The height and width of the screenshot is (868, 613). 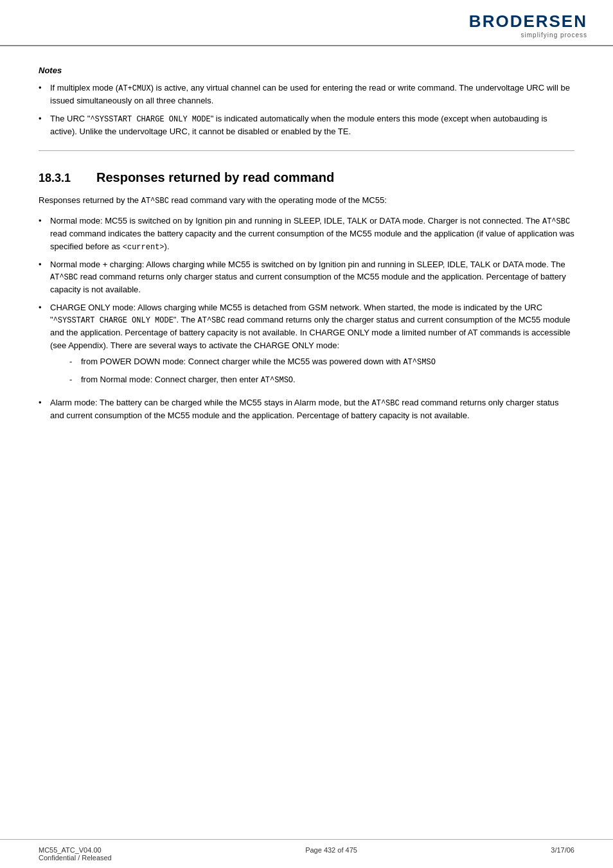 I want to click on code-sysstart-charge: ^SYSSTART CHARGE ONLY MODE, so click(x=150, y=120).